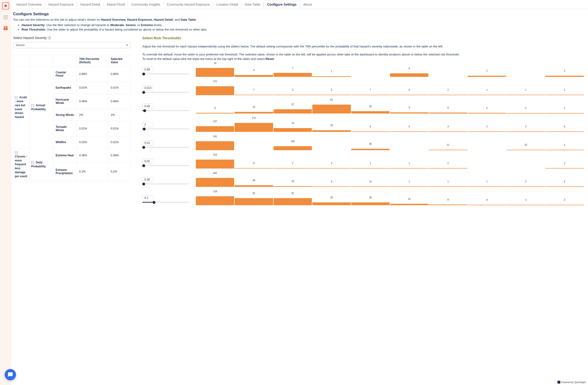 This screenshot has width=588, height=385. Describe the element at coordinates (148, 125) in the screenshot. I see `slider-value-box: 2` at that location.